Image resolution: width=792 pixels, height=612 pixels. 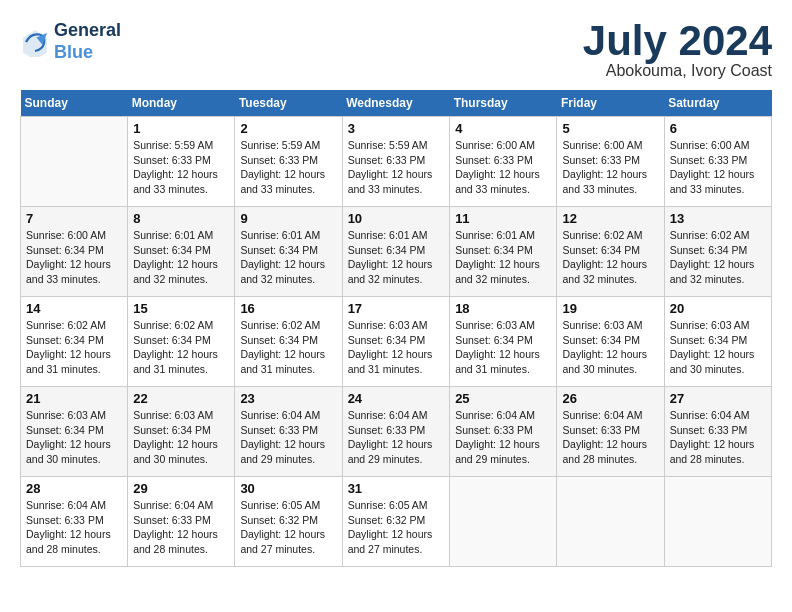 What do you see at coordinates (288, 104) in the screenshot?
I see `weekday-header: Tuesday` at bounding box center [288, 104].